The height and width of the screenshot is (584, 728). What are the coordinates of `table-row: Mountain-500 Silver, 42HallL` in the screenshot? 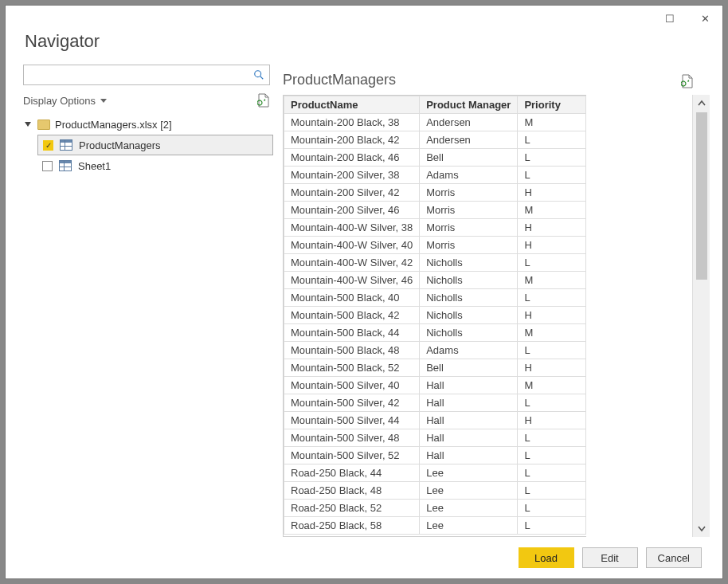 It's located at (435, 403).